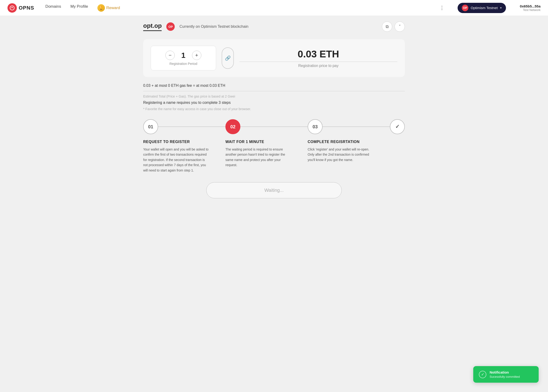 The height and width of the screenshot is (392, 548). Describe the element at coordinates (214, 27) in the screenshot. I see `chain-text: Currently on Optimism Testnet blockchain` at that location.